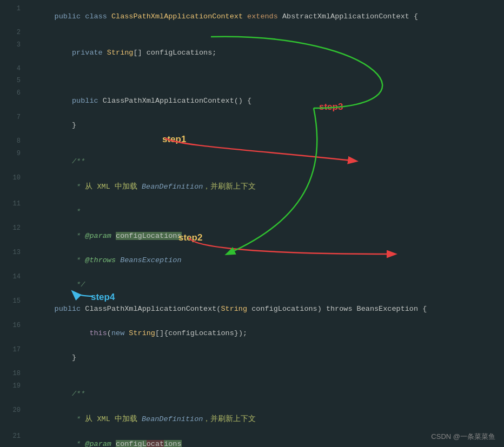 Image resolution: width=504 pixels, height=447 pixels. Describe the element at coordinates (252, 71) in the screenshot. I see `code-line-4: 4` at that location.